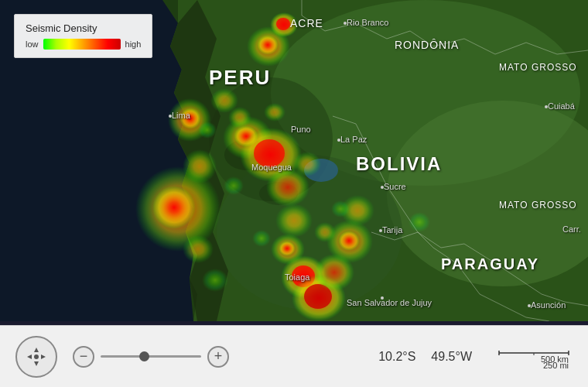 This screenshot has height=387, width=588. I want to click on zoom-out-button: −, so click(84, 357).